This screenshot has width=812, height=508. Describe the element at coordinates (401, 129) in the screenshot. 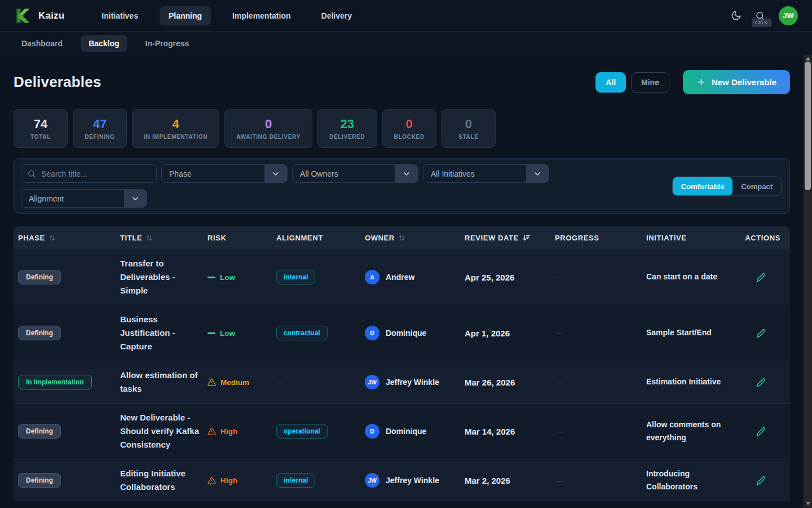

I see `stats-row: 74 TOTAL 47 DEFINING 4 IN IMPLEMENTATION…` at that location.